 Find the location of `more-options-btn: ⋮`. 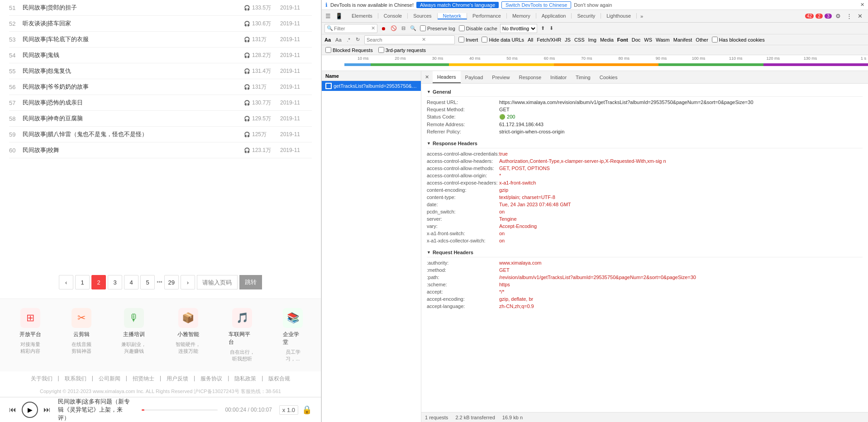

more-options-btn: ⋮ is located at coordinates (849, 16).